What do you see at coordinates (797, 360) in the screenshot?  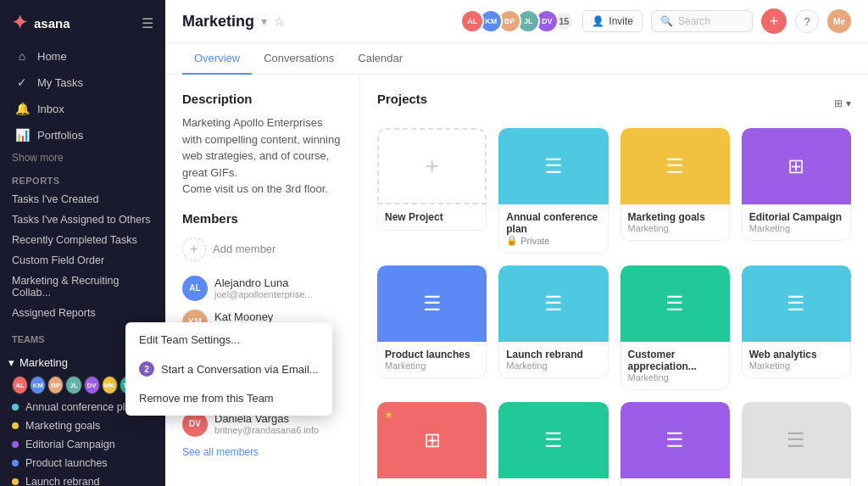 I see `web-analytics-info: Web analytics Marketing` at bounding box center [797, 360].